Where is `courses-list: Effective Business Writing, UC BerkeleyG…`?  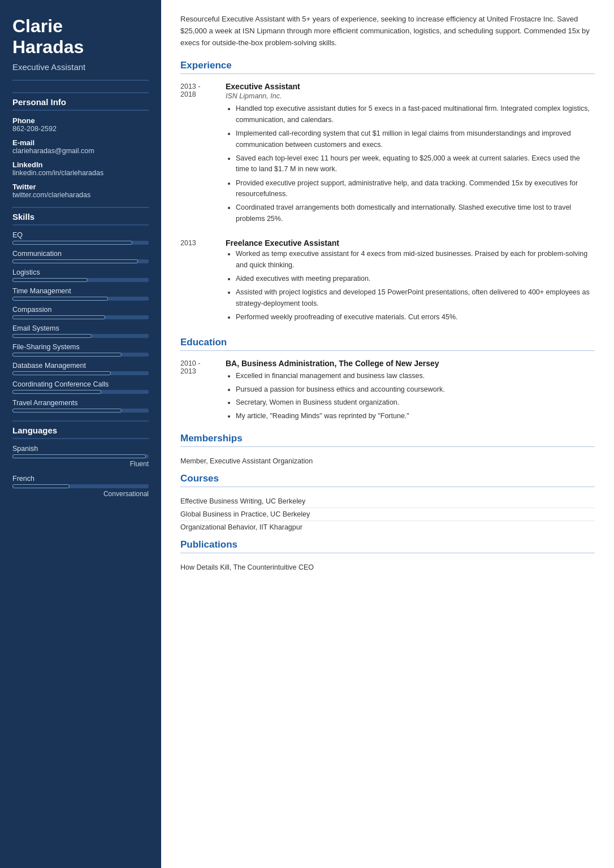 courses-list: Effective Business Writing, UC BerkeleyG… is located at coordinates (388, 514).